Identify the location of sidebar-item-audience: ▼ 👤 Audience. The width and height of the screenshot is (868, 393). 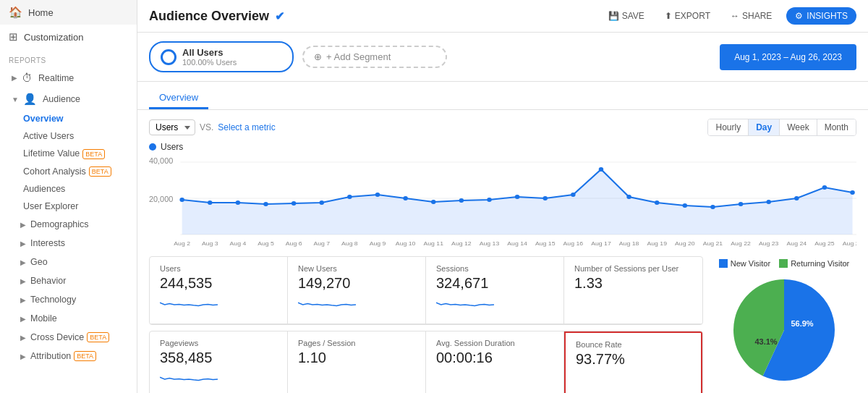
(68, 99).